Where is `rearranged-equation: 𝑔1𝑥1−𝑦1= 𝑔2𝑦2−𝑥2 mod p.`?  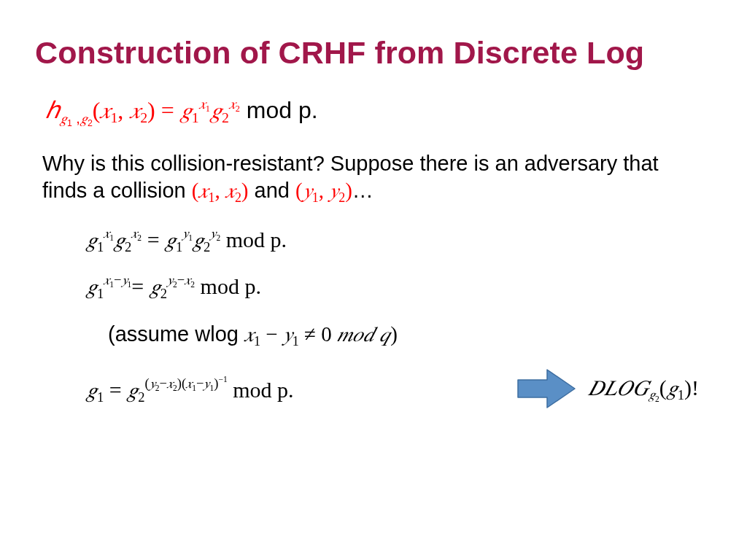 rearranged-equation: 𝑔1𝑥1−𝑦1= 𝑔2𝑦2−𝑥2 mod p. is located at coordinates (399, 287).